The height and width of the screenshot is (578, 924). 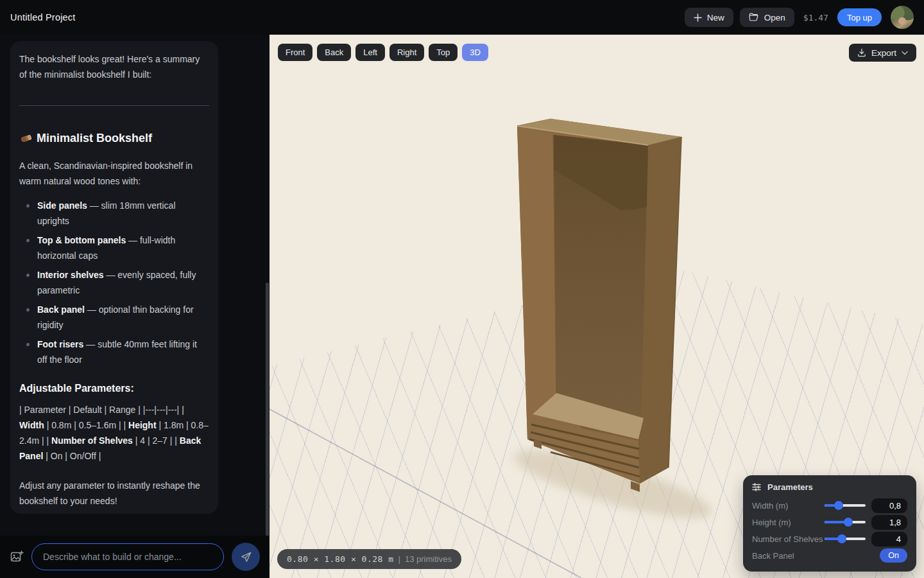 What do you see at coordinates (17, 557) in the screenshot?
I see `add-image-icon` at bounding box center [17, 557].